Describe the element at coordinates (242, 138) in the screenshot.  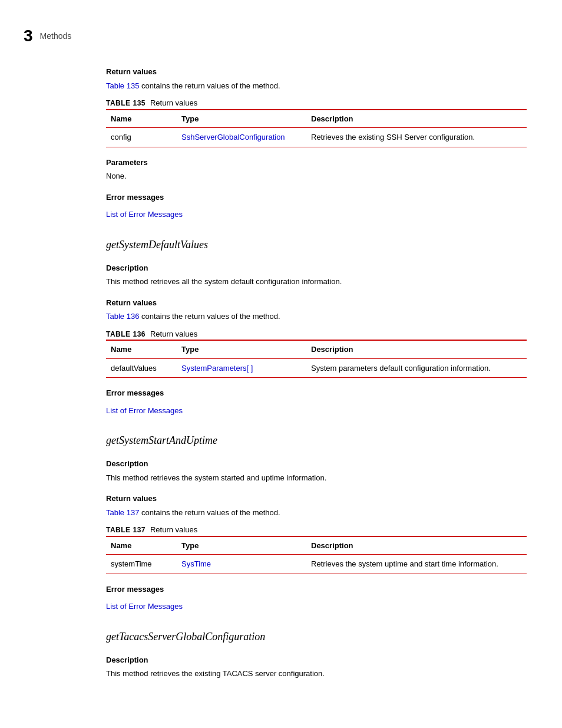
I see `cell-type: SshServerGlobalConfiguration` at that location.